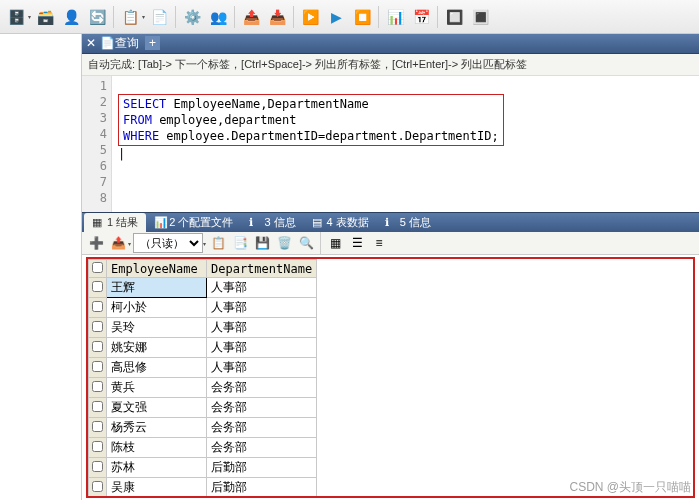  Describe the element at coordinates (16, 17) in the screenshot. I see `db-new-icon: 🗄️` at that location.